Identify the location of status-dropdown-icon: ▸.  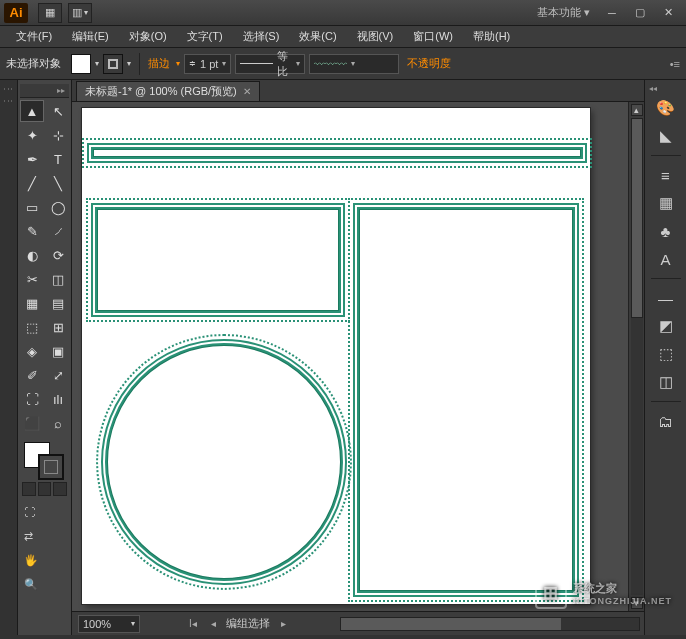
(283, 624).